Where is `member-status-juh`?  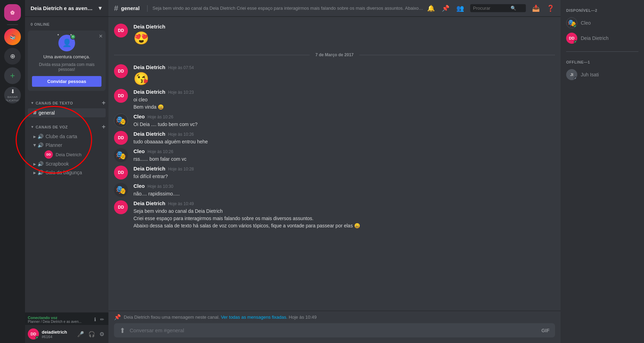 member-status-juh is located at coordinates (576, 78).